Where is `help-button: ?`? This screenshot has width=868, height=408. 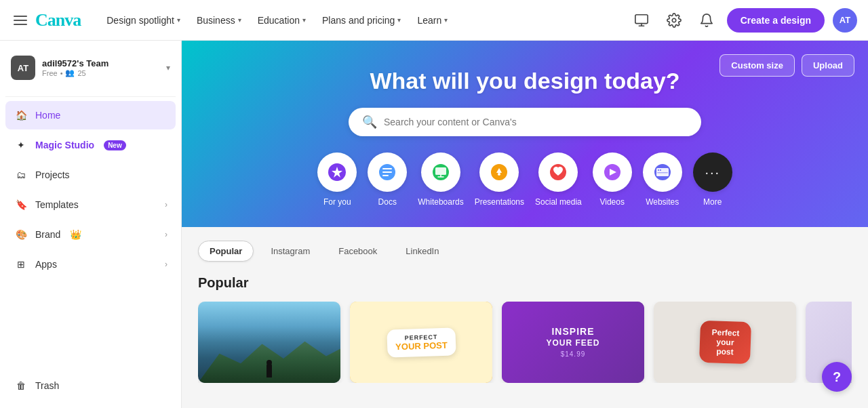
help-button: ? is located at coordinates (837, 377).